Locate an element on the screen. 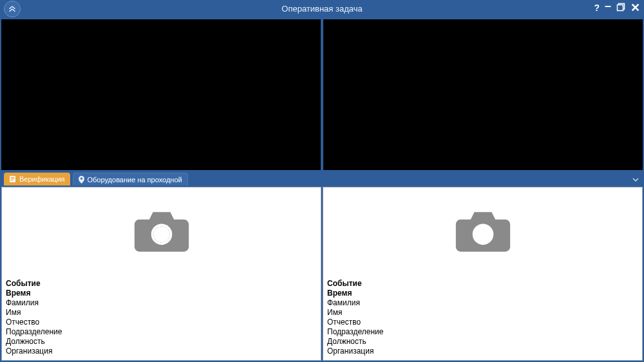 This screenshot has height=362, width=644. tab-equipment-label: Оборудование на проходной is located at coordinates (135, 180).